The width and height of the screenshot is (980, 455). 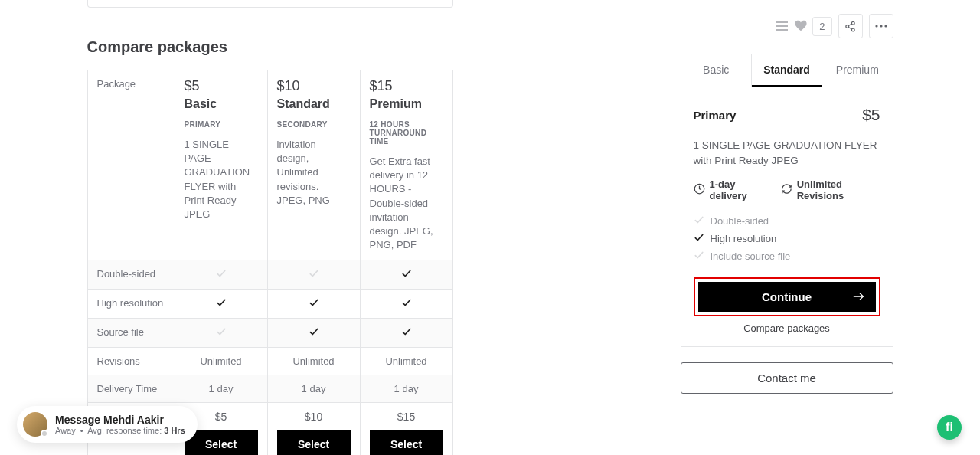 What do you see at coordinates (871, 115) in the screenshot?
I see `package-price: $5` at bounding box center [871, 115].